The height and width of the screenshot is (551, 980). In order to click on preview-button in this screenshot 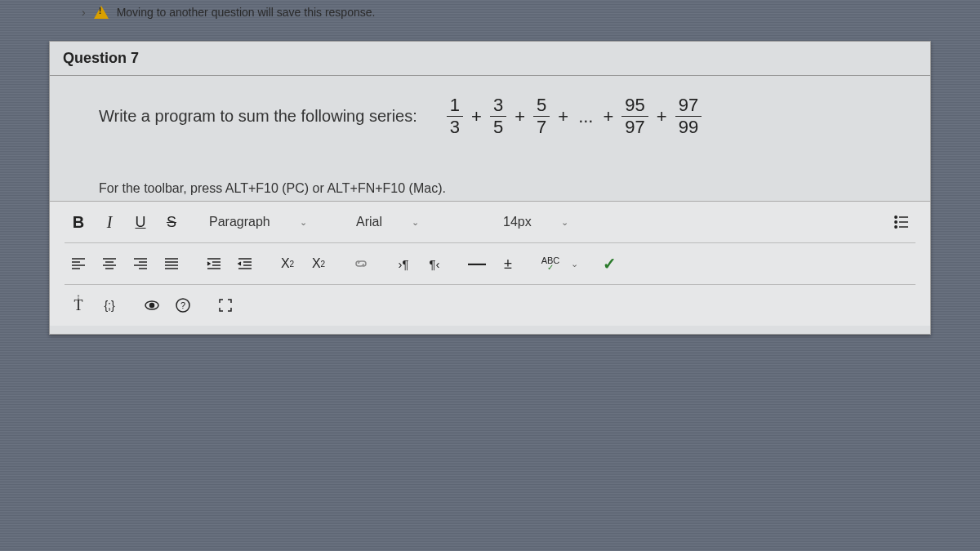, I will do `click(152, 305)`.